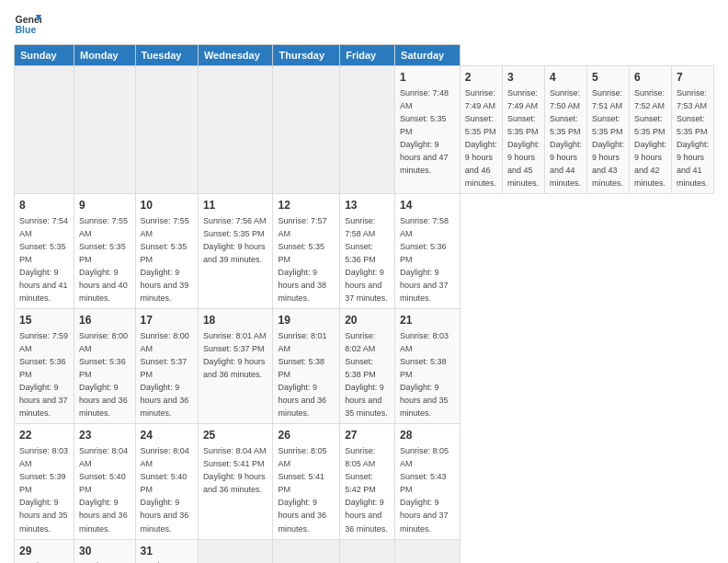 This screenshot has height=563, width=728. I want to click on day-number: 4, so click(566, 77).